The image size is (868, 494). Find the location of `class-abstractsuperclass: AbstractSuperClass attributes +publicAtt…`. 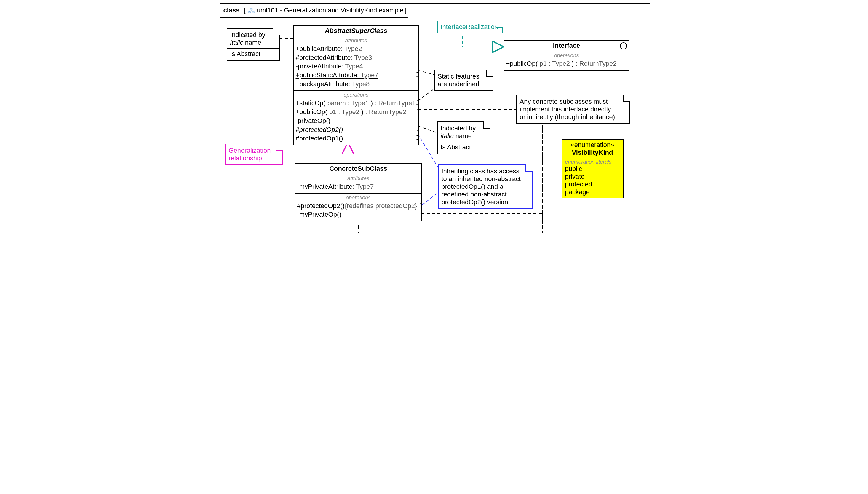

class-abstractsuperclass: AbstractSuperClass attributes +publicAtt… is located at coordinates (356, 85).